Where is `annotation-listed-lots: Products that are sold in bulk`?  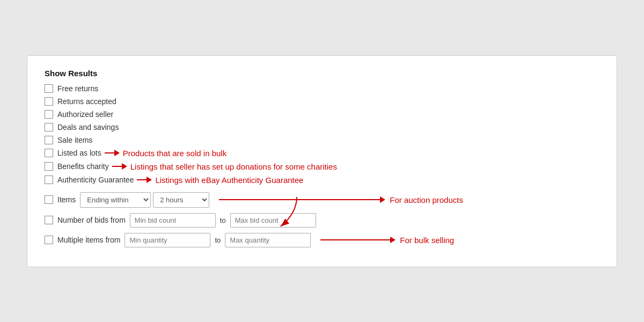
annotation-listed-lots: Products that are sold in bulk is located at coordinates (165, 153).